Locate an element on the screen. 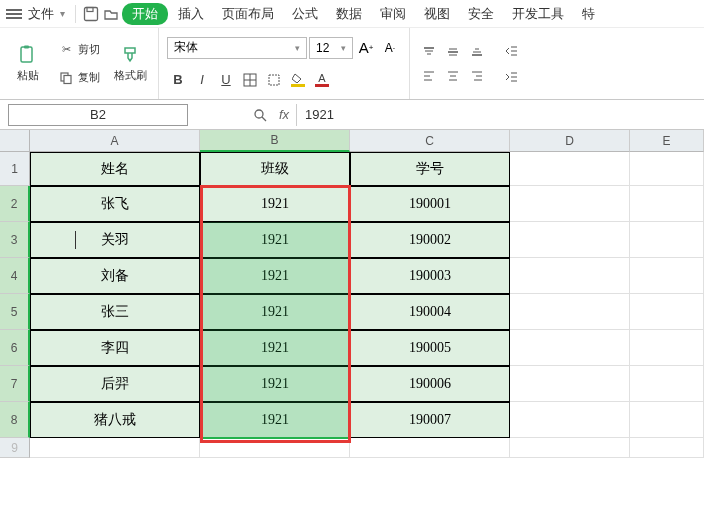  font-name-select: 宋体 ▾ is located at coordinates (237, 48).